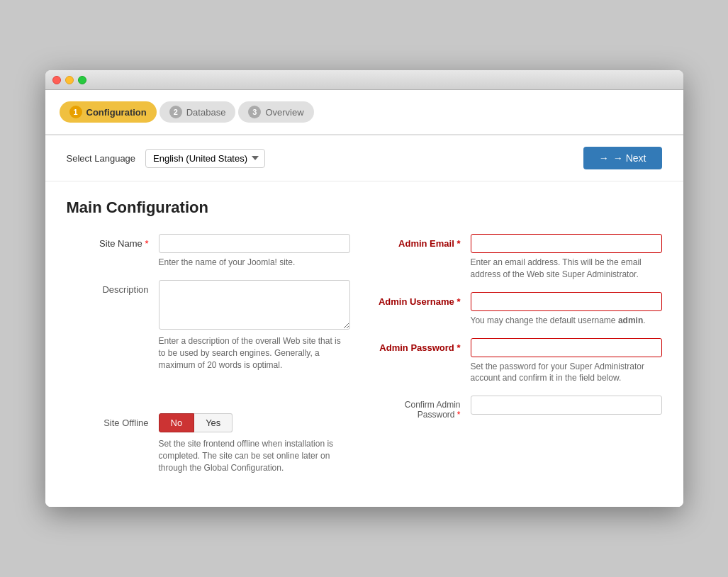 The image size is (728, 577). I want to click on description-textarea, so click(254, 305).